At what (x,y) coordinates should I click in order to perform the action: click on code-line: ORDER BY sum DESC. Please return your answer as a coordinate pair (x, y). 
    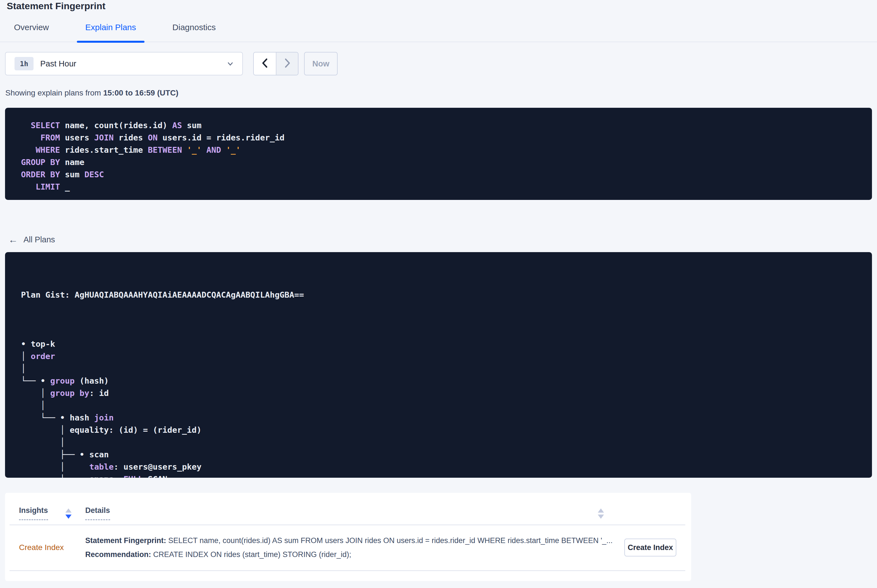
    Looking at the image, I should click on (444, 175).